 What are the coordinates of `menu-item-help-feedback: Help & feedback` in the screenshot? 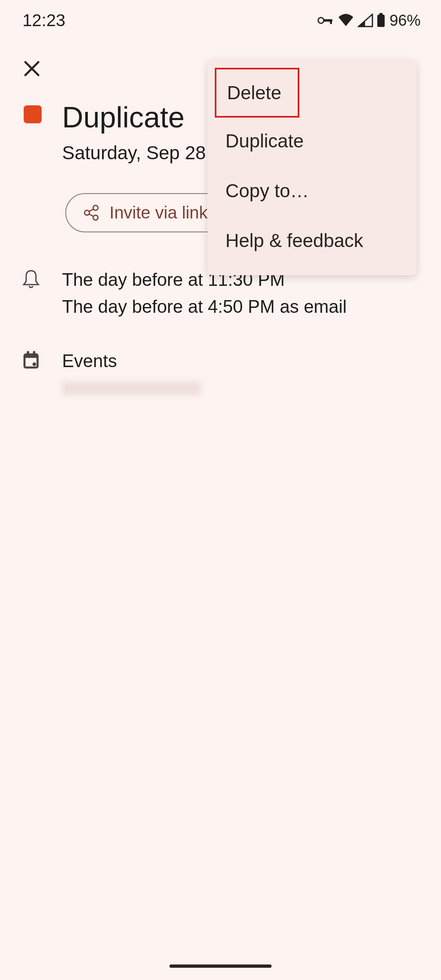 It's located at (312, 241).